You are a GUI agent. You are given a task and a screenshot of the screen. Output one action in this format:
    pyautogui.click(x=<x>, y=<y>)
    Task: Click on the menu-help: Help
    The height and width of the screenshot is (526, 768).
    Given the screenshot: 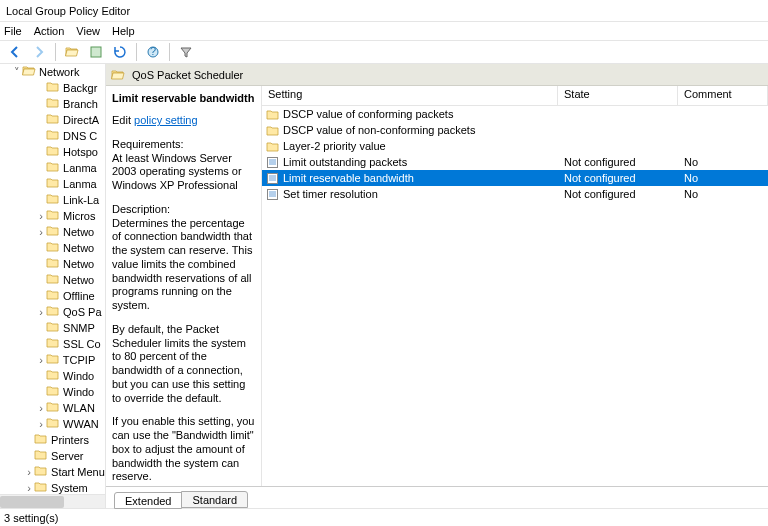 What is the action you would take?
    pyautogui.click(x=124, y=31)
    